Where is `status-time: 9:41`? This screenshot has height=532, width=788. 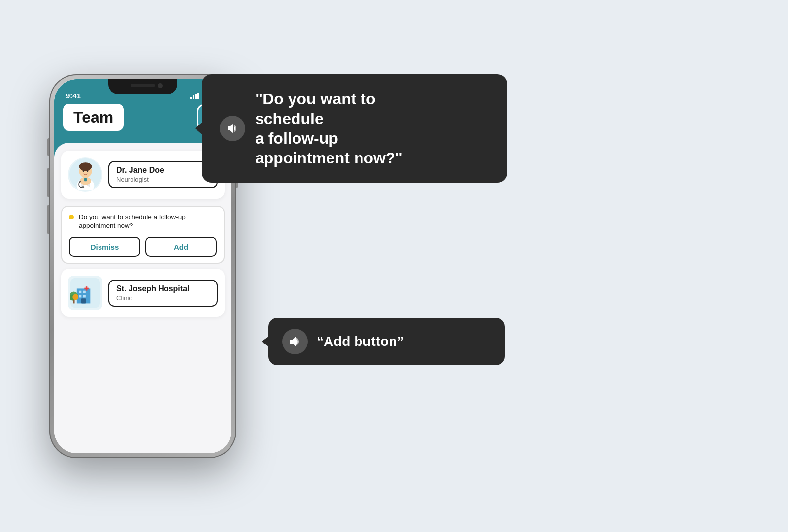 status-time: 9:41 is located at coordinates (73, 95).